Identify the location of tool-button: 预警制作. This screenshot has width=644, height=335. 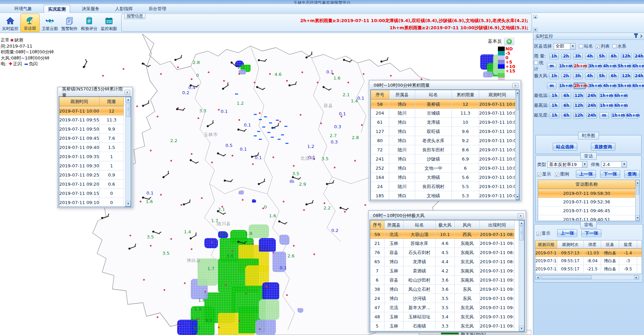
(69, 23).